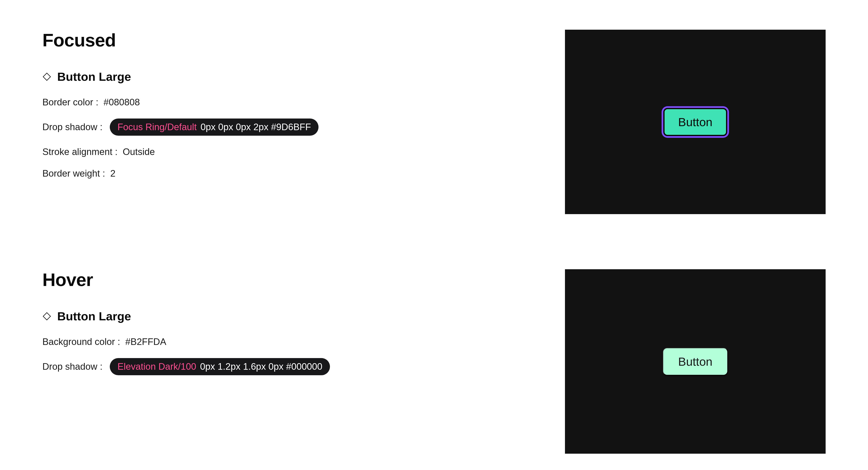  What do you see at coordinates (113, 173) in the screenshot?
I see `spec-value: 2` at bounding box center [113, 173].